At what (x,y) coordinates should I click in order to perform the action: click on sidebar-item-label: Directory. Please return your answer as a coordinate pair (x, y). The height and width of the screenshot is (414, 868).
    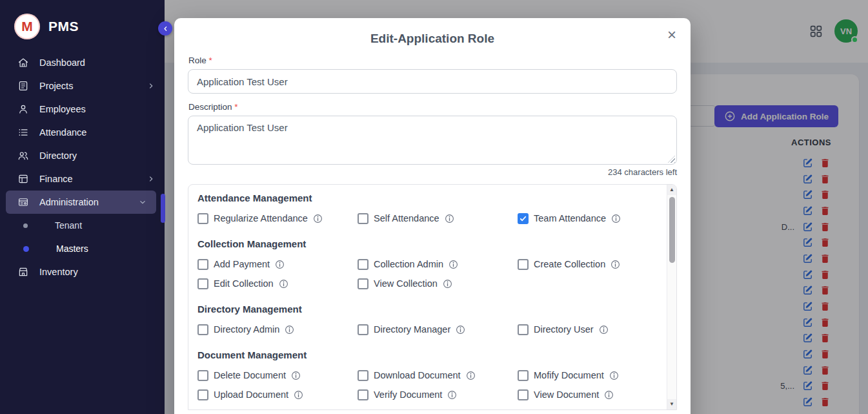
    Looking at the image, I should click on (97, 156).